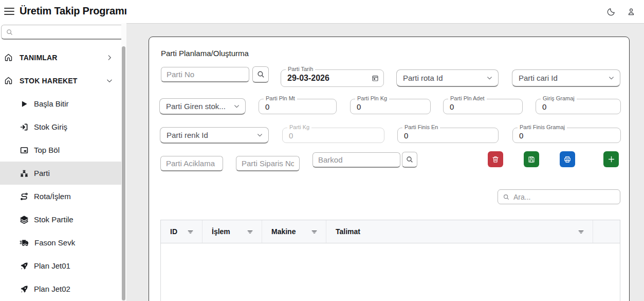 This screenshot has width=644, height=301. I want to click on parti-siparis-no-input, so click(268, 164).